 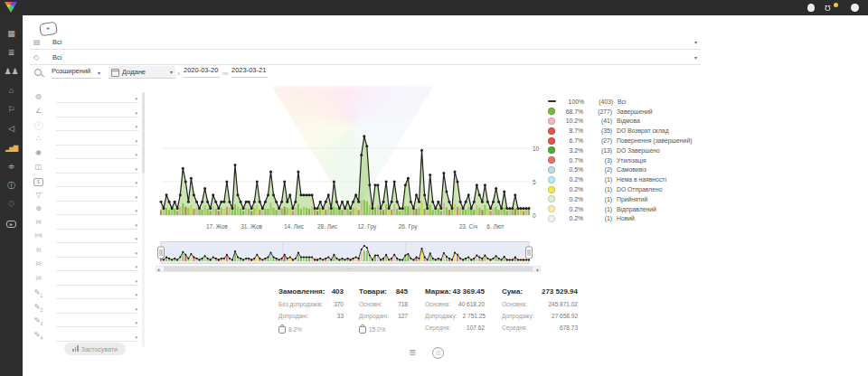 What do you see at coordinates (85, 253) in the screenshot?
I see `utm-term-filter: {t}▾` at bounding box center [85, 253].